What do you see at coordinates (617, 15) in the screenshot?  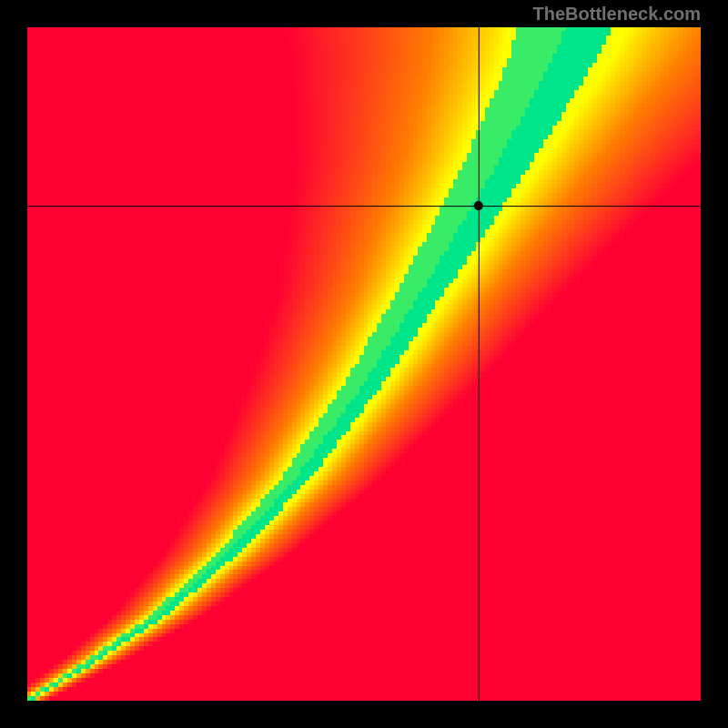 I see `watermark-text: TheBottleneck.com` at bounding box center [617, 15].